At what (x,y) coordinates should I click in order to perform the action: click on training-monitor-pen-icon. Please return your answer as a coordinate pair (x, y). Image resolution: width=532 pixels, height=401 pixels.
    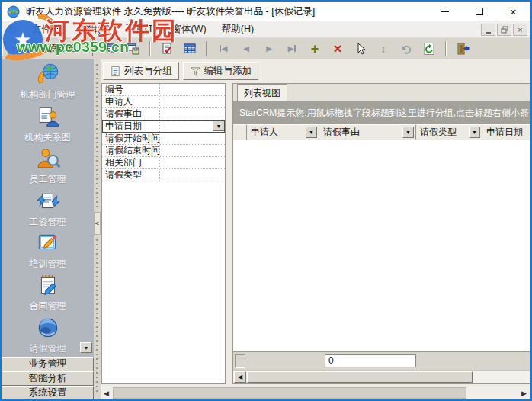
    Looking at the image, I should click on (48, 243).